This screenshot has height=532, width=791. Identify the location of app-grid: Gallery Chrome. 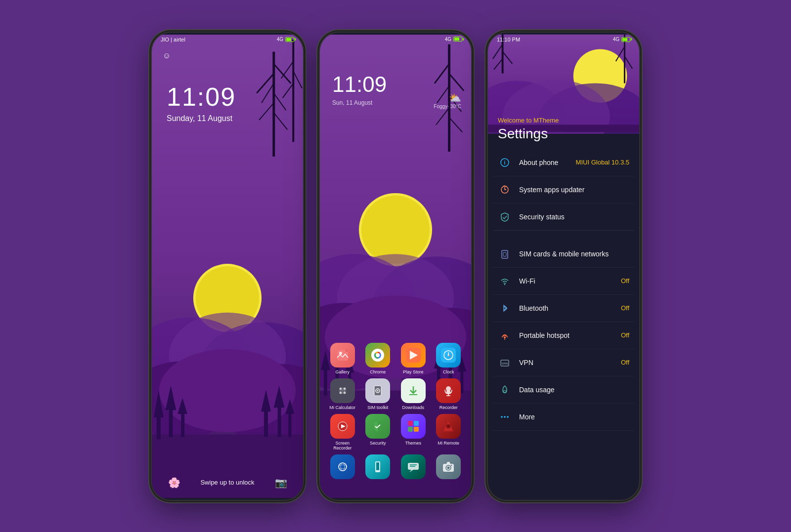
(396, 414).